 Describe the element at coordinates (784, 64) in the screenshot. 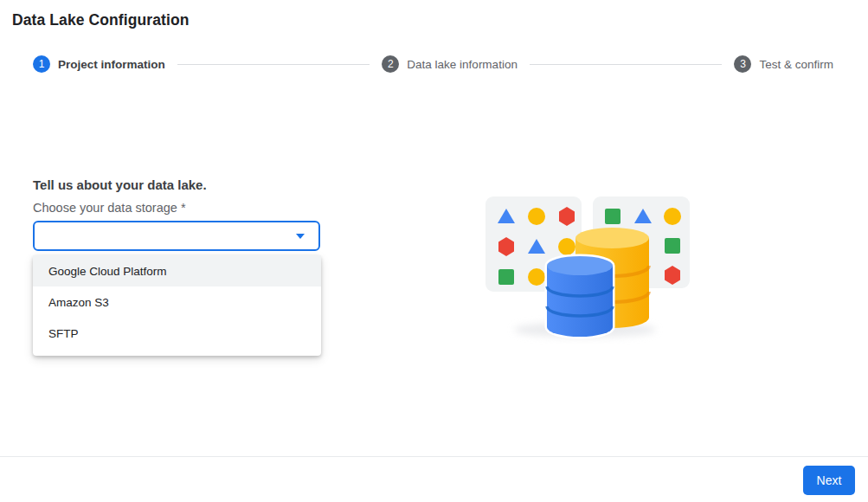

I see `step-test-confirm: 3 Test & confirm` at that location.